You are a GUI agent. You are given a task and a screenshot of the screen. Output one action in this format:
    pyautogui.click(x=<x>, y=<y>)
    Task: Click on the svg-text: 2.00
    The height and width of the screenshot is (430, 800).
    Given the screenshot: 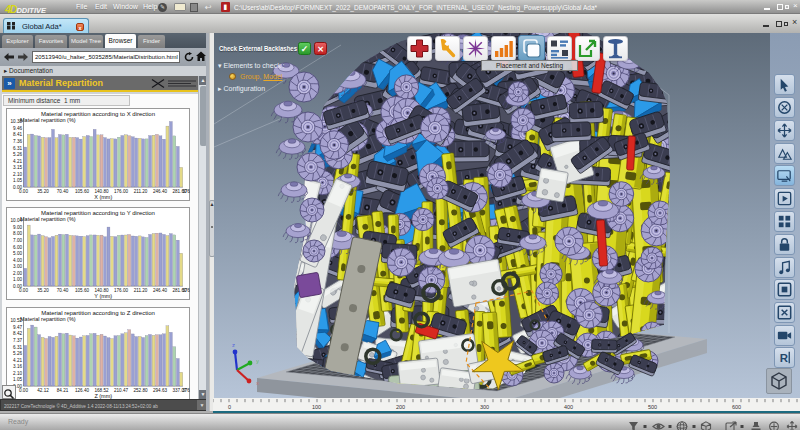 What is the action you would take?
    pyautogui.click(x=18, y=274)
    